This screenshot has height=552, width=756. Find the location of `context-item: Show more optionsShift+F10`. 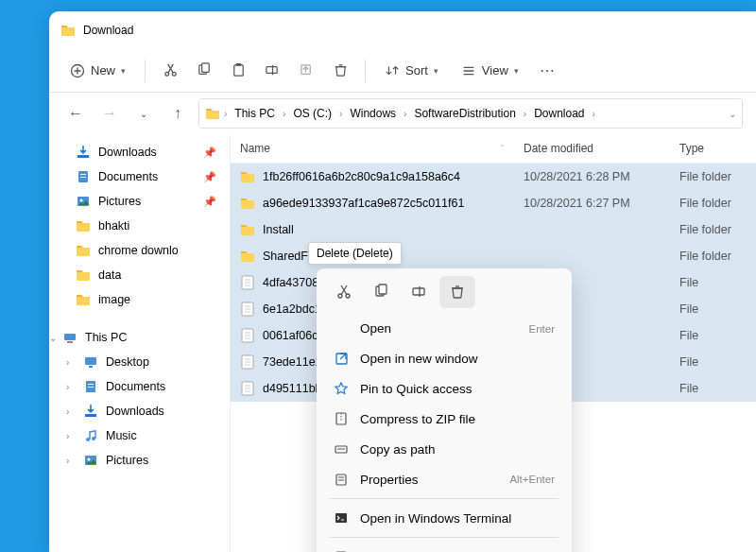

context-item: Show more optionsShift+F10 is located at coordinates (444, 546).